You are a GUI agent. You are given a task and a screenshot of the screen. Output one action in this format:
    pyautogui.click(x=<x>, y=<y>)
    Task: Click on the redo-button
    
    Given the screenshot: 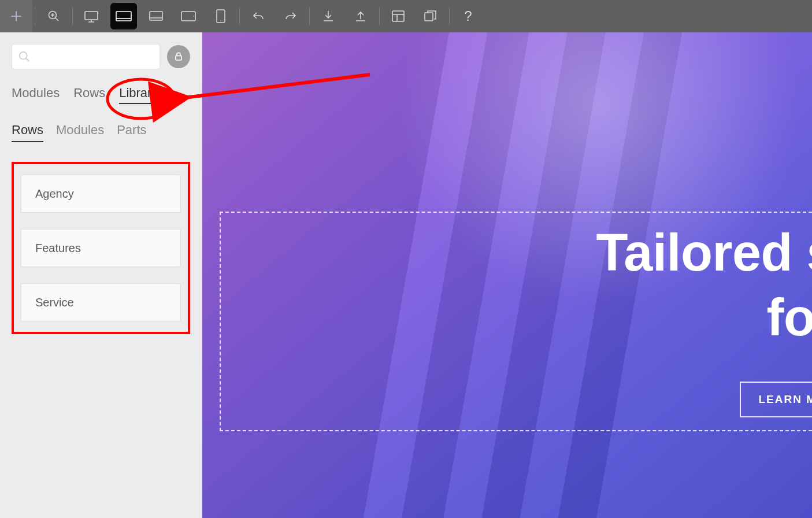 What is the action you would take?
    pyautogui.click(x=291, y=16)
    